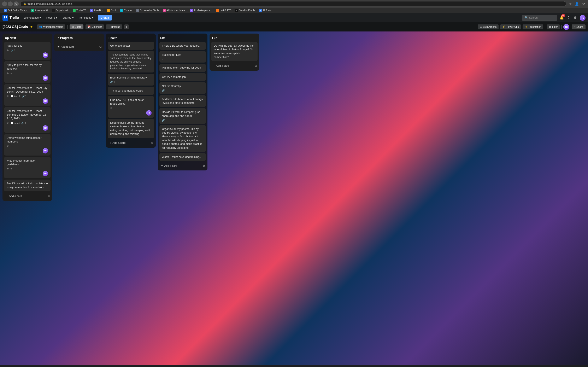  Describe the element at coordinates (82, 10) in the screenshot. I see `bookmark-label-3: ToniWTF` at that location.